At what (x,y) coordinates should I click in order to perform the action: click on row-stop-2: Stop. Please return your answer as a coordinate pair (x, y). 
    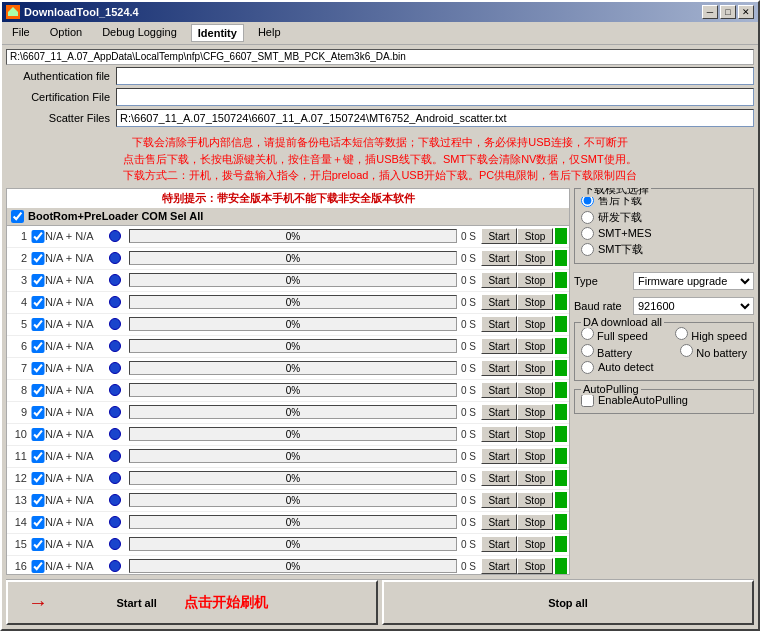
    Looking at the image, I should click on (535, 258).